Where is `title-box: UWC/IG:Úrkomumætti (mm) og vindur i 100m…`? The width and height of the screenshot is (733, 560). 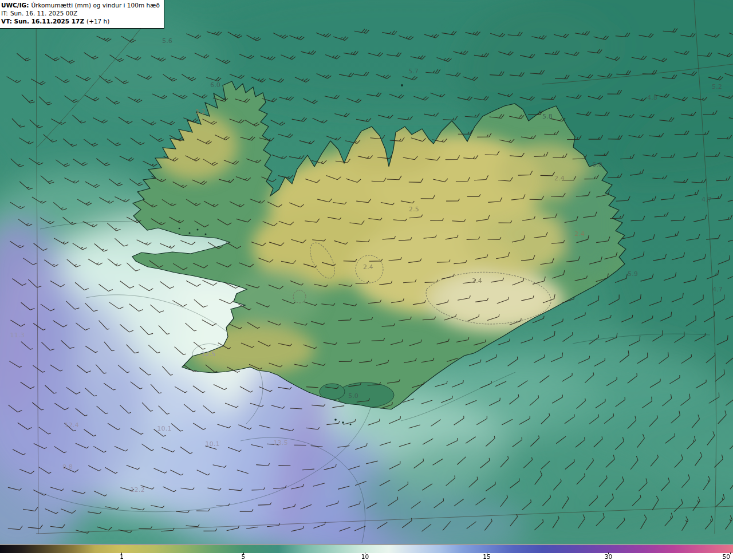 title-box: UWC/IG:Úrkomumætti (mm) og vindur i 100m… is located at coordinates (82, 14).